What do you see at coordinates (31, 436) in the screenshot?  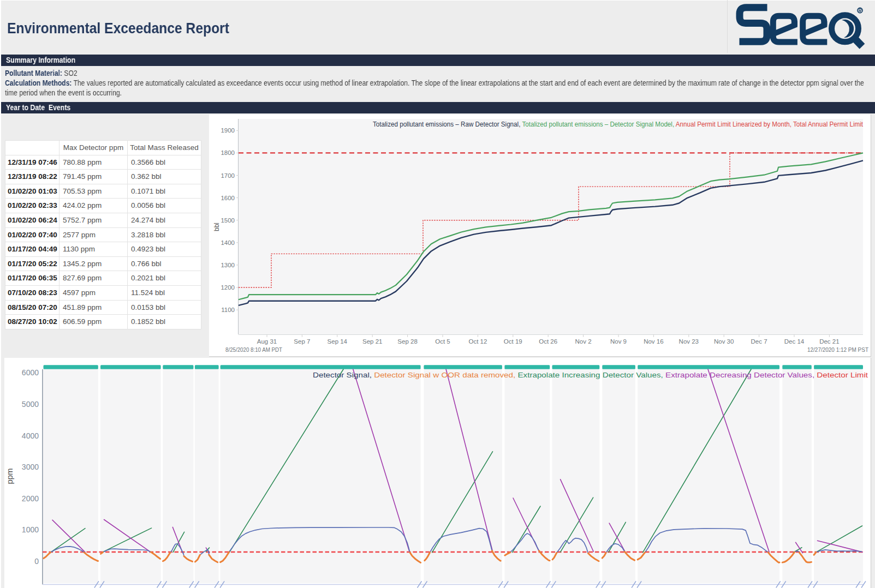 I see `svg-text: 4000` at bounding box center [31, 436].